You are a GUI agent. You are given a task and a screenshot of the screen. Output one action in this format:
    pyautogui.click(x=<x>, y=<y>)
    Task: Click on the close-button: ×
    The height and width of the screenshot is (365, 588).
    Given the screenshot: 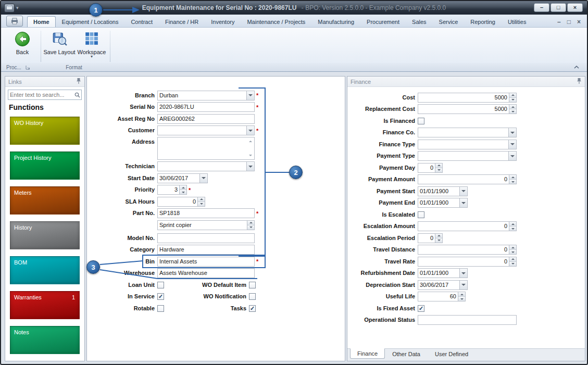 What is the action you would take?
    pyautogui.click(x=575, y=7)
    